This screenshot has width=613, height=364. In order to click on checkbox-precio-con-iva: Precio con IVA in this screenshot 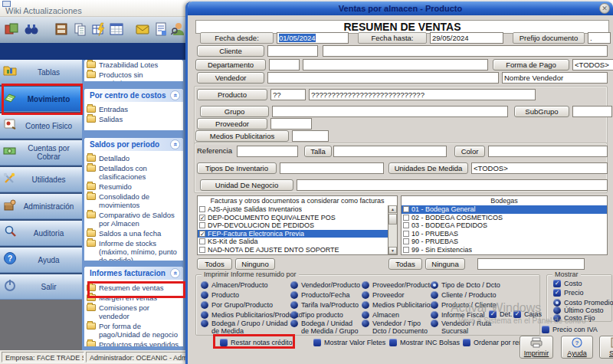, I will do `click(570, 330)`.